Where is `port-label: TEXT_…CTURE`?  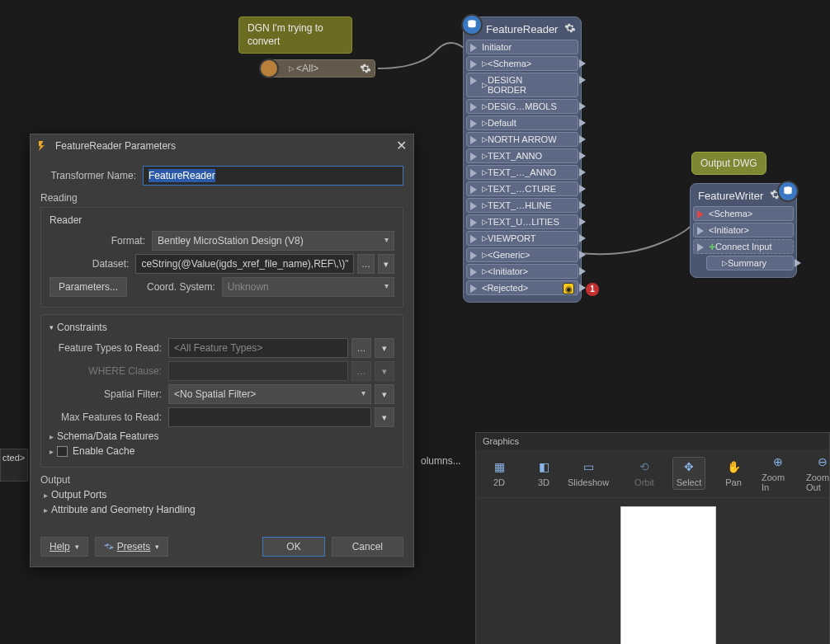 port-label: TEXT_…CTURE is located at coordinates (521, 189).